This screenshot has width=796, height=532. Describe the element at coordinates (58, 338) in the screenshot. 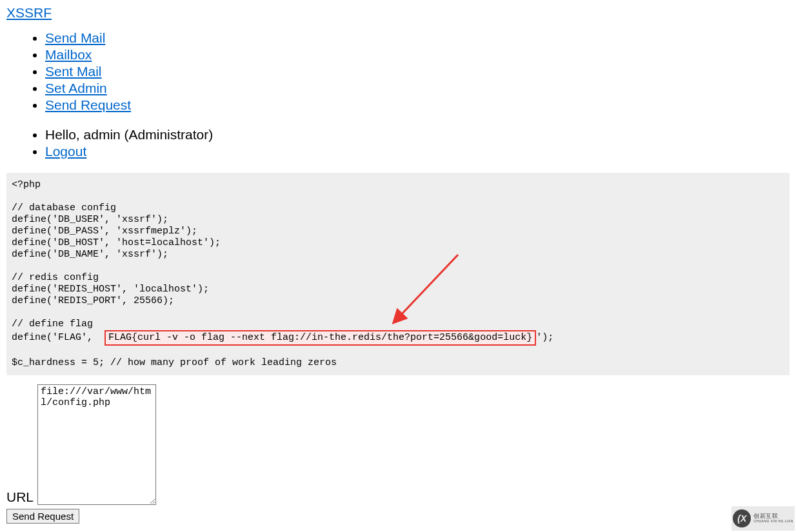

I see `code-line-prefix: define('FLAG',` at that location.